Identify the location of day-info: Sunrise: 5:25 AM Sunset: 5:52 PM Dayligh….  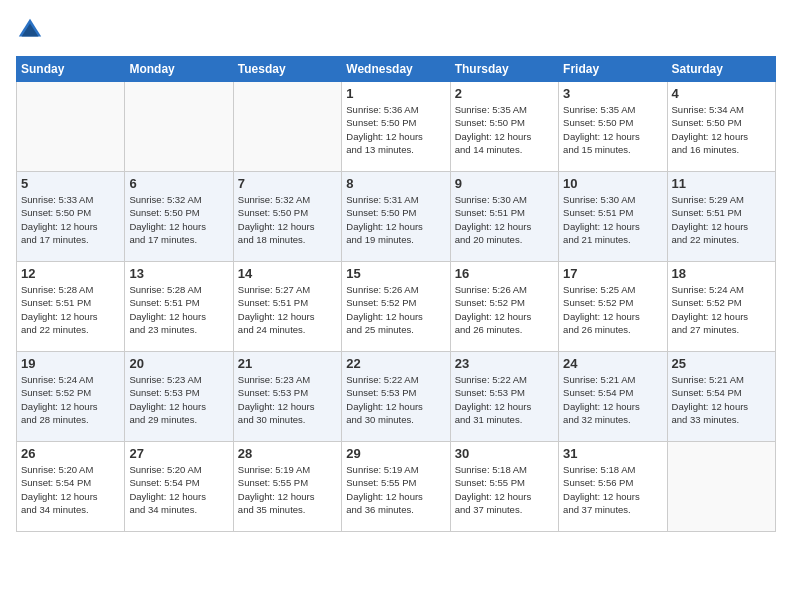
(612, 310).